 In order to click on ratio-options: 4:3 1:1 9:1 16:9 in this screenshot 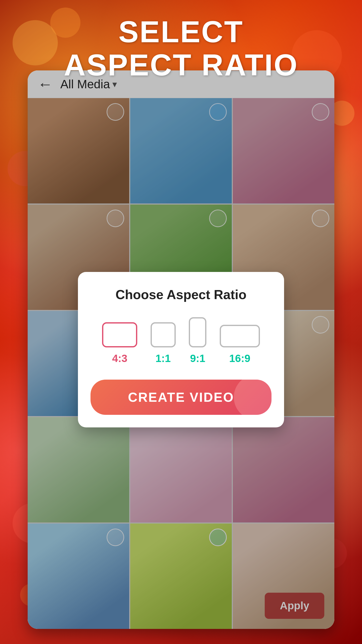, I will do `click(181, 341)`.